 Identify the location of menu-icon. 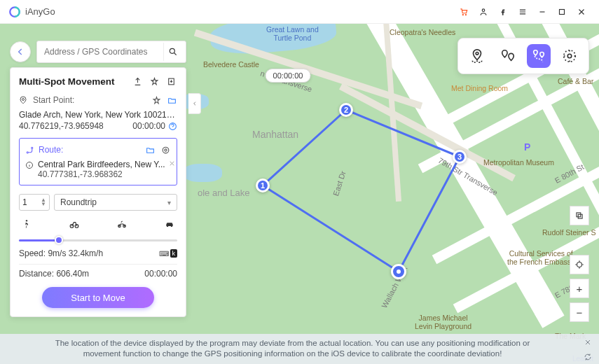
(523, 12).